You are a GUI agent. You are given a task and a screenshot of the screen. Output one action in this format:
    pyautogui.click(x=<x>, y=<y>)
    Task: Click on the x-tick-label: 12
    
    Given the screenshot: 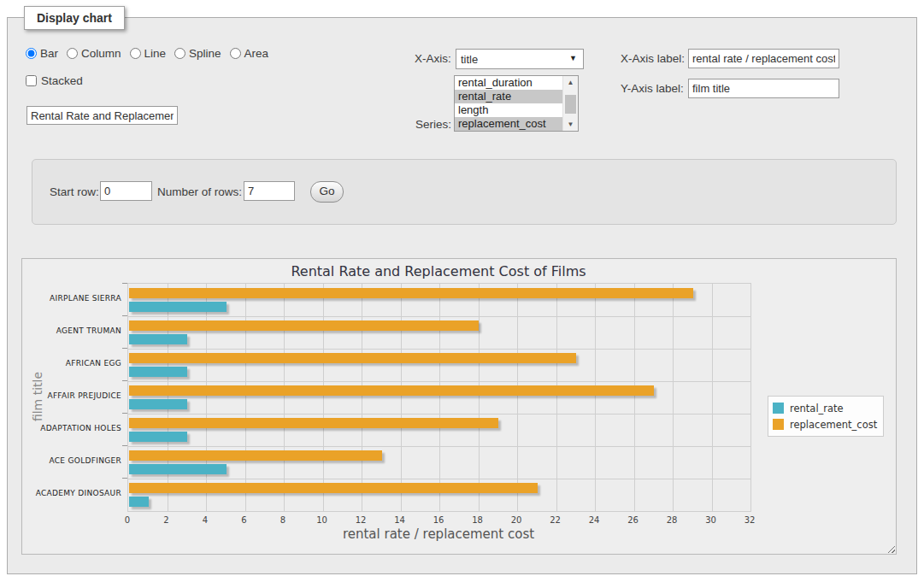 What is the action you would take?
    pyautogui.click(x=361, y=520)
    